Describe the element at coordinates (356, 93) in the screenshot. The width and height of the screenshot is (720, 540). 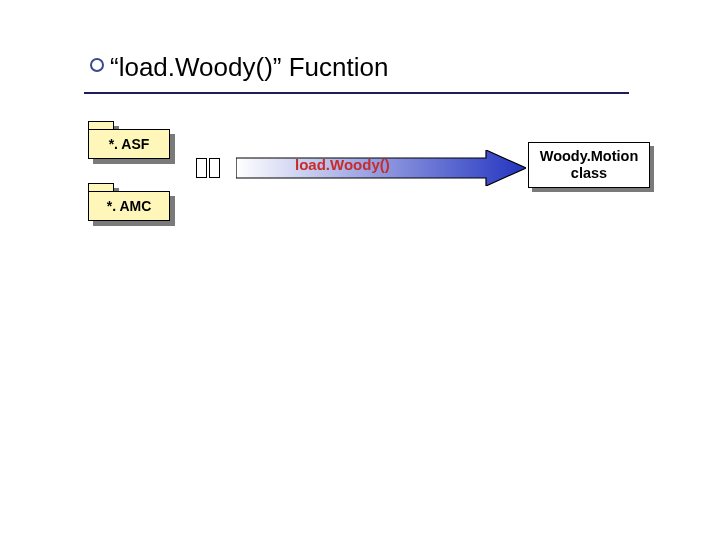
I see `title-underline` at that location.